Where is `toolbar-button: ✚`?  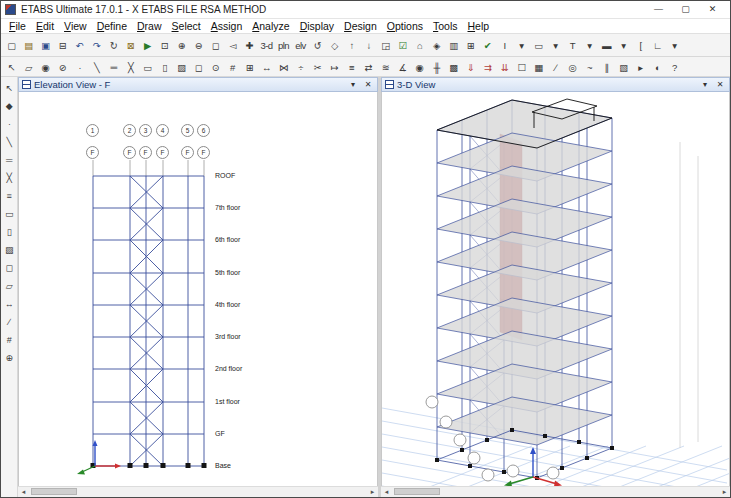 toolbar-button: ✚ is located at coordinates (250, 46).